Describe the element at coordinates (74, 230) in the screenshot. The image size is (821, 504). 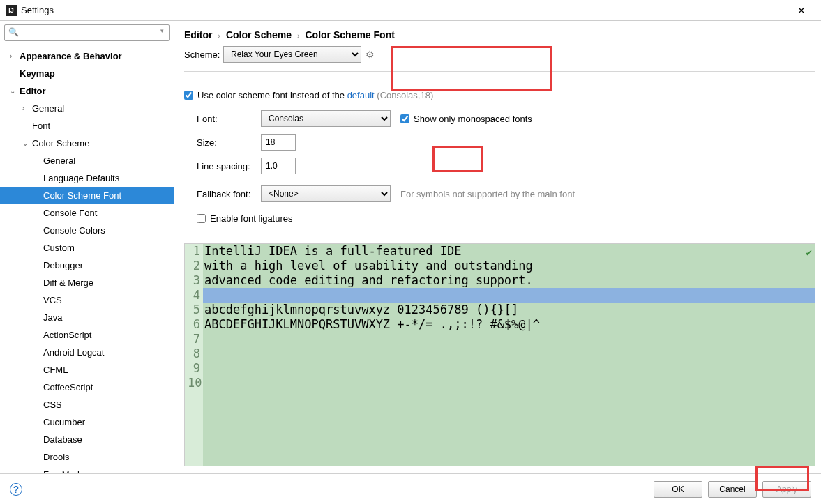
I see `tree-item-label: Console Colors` at that location.